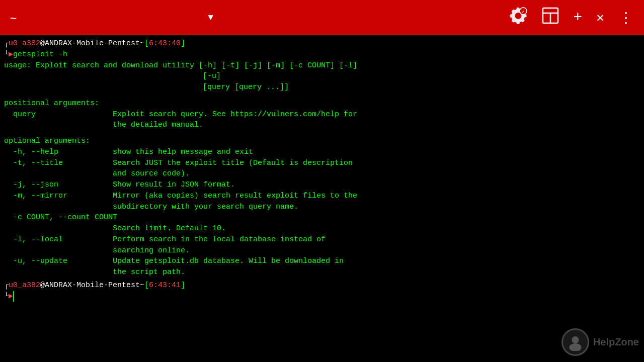 This screenshot has width=644, height=362. I want to click on settings-gear-icon: ✓, so click(519, 18).